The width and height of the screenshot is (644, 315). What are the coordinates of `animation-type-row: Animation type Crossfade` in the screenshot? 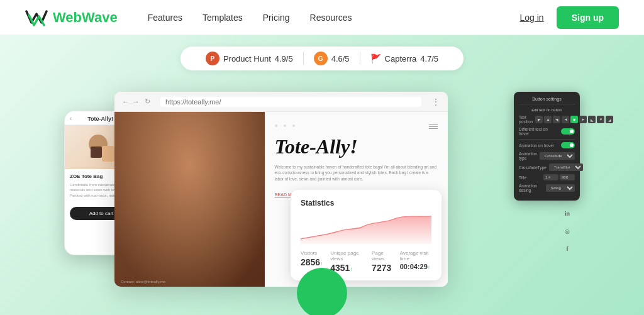 It's located at (547, 156).